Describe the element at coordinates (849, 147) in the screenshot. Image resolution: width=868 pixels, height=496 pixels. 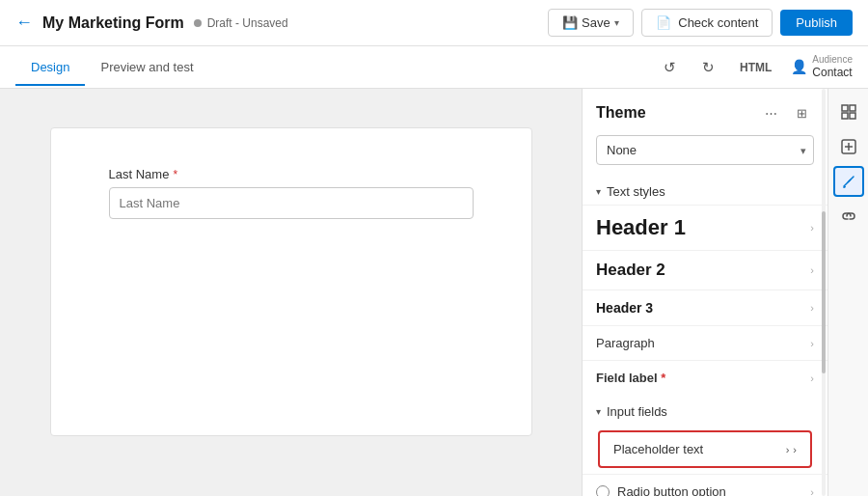
I see `add-icon-button` at that location.